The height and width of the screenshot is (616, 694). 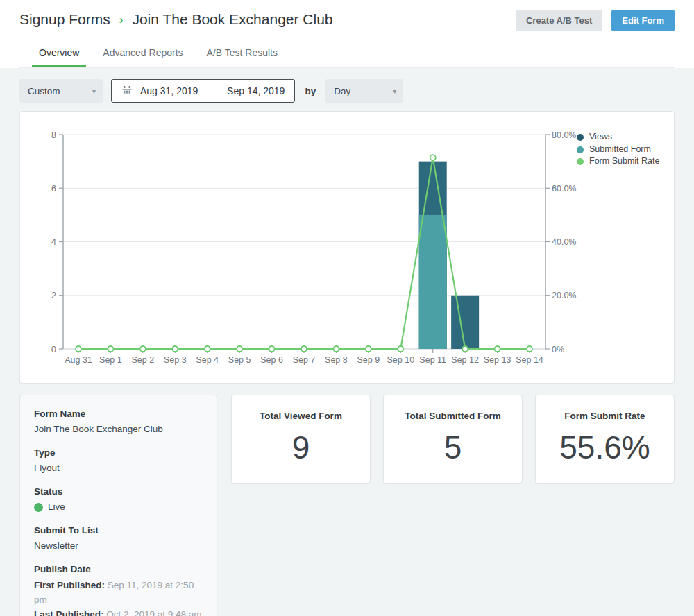 What do you see at coordinates (301, 439) in the screenshot?
I see `stat-card-total-viewed: Total Viewed Form 9` at bounding box center [301, 439].